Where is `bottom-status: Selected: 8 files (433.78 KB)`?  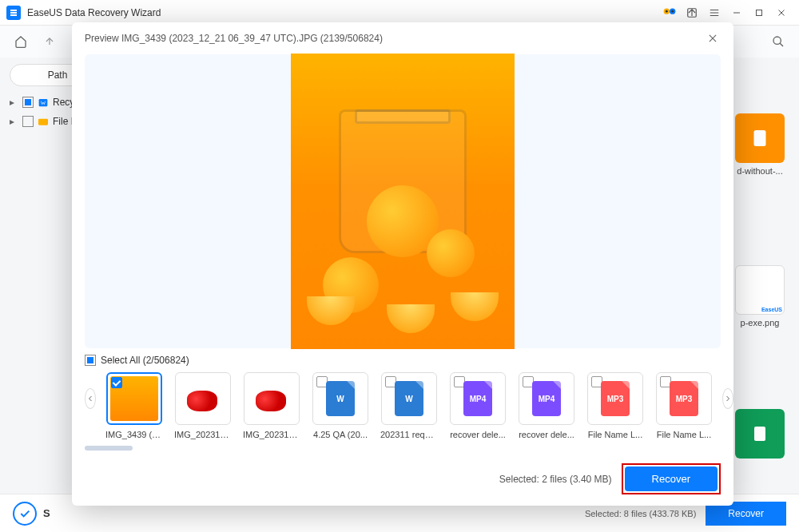
bottom-status: Selected: 8 files (433.78 KB) is located at coordinates (641, 514).